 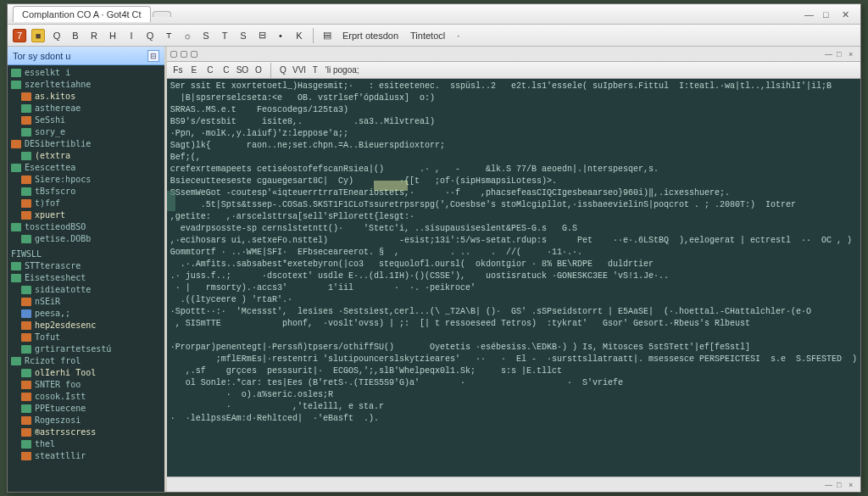 What do you see at coordinates (86, 156) in the screenshot?
I see `tree-item: (etxtra` at bounding box center [86, 156].